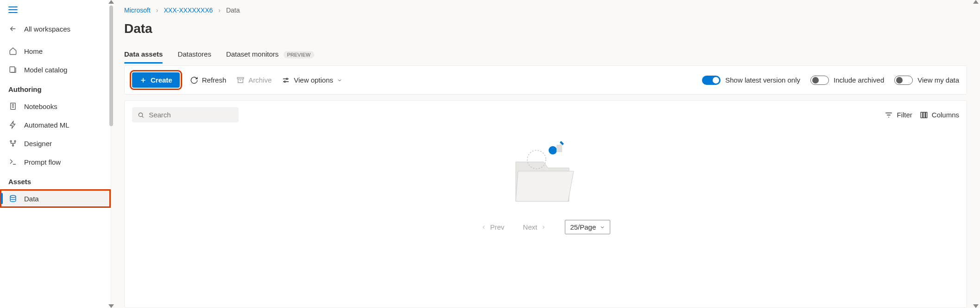  What do you see at coordinates (240, 80) in the screenshot?
I see `archive-icon` at bounding box center [240, 80].